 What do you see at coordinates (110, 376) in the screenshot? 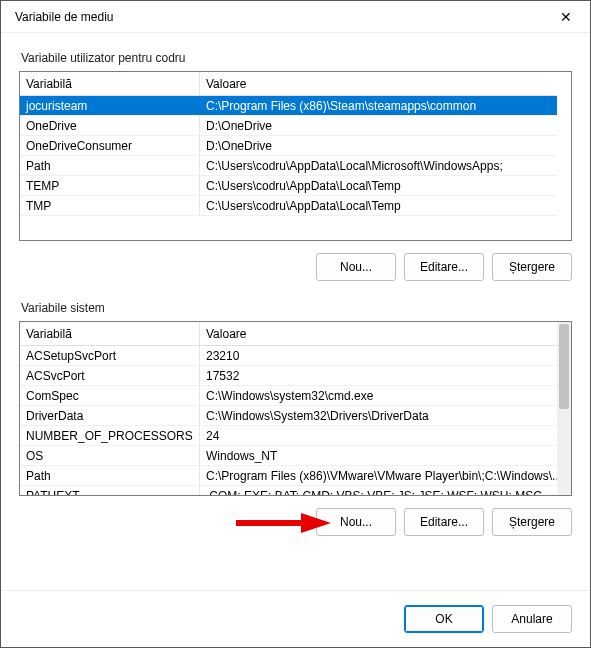
I see `cell-variable: ACSvcPort` at bounding box center [110, 376].